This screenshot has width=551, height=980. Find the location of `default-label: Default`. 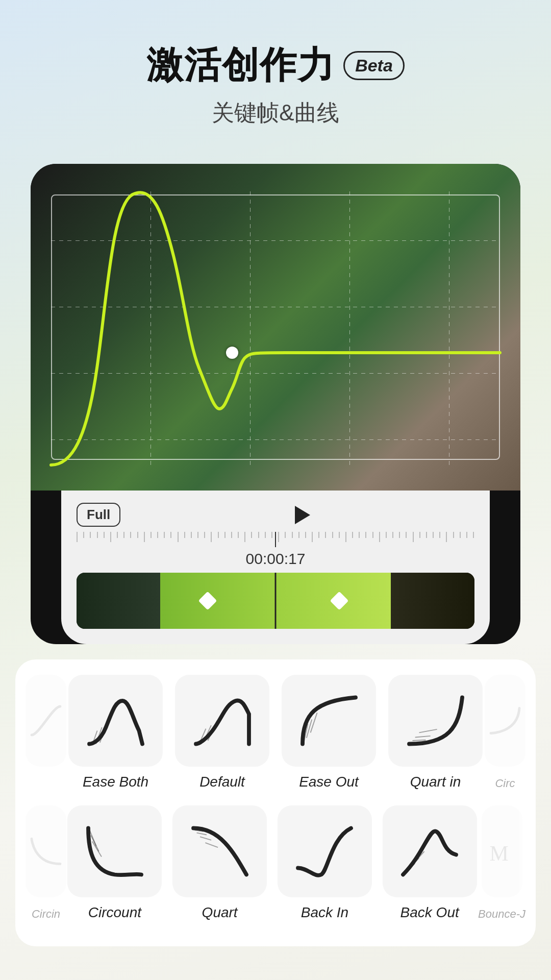

default-label: Default is located at coordinates (222, 782).